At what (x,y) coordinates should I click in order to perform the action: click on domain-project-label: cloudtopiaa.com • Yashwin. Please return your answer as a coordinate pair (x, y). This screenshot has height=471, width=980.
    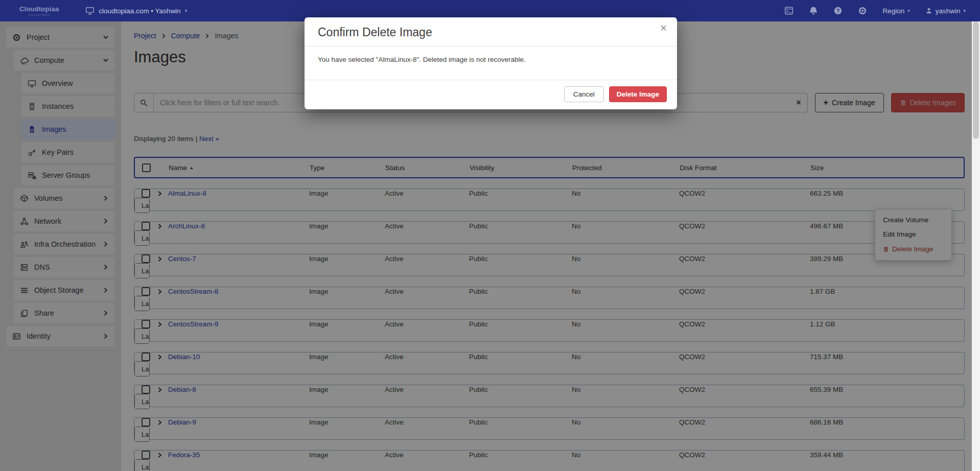
    Looking at the image, I should click on (139, 11).